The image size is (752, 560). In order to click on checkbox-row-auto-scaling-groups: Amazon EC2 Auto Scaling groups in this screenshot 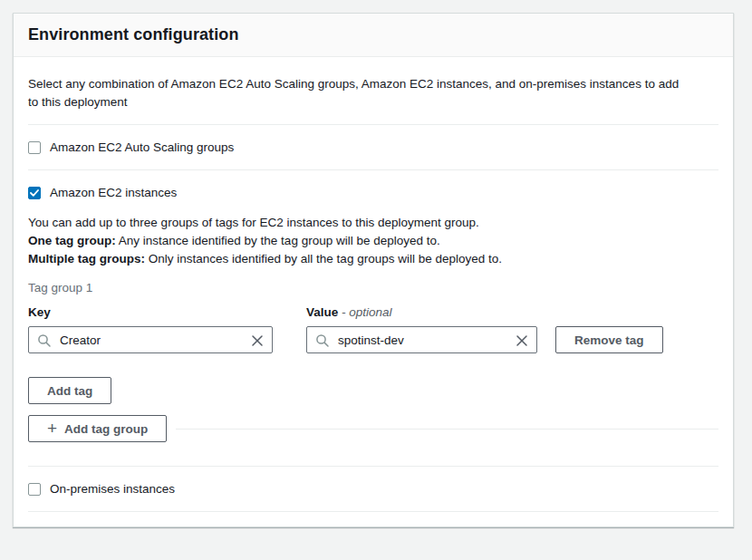, I will do `click(373, 147)`.